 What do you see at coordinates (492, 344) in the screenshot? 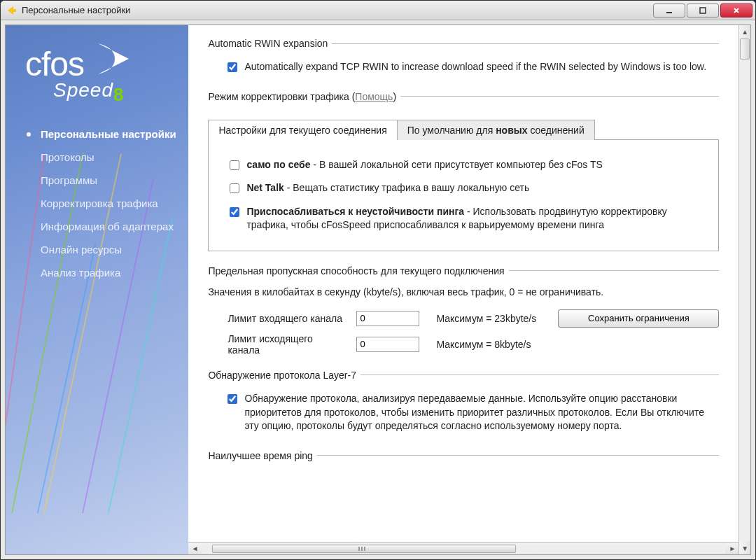
I see `limit-out-max: Максимум = 8kbyte/s` at bounding box center [492, 344].